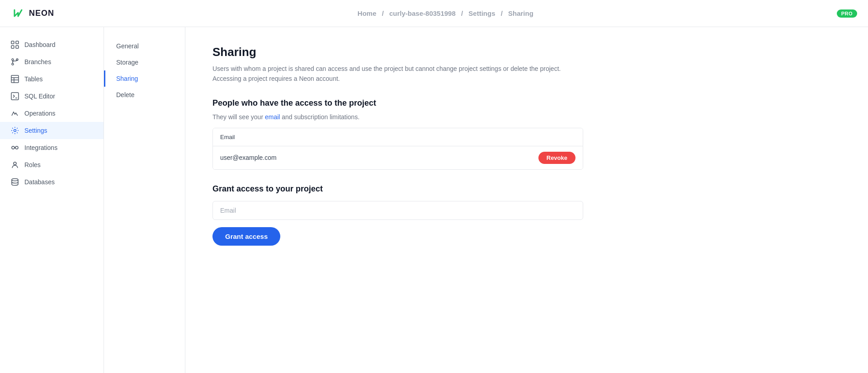 The height and width of the screenshot is (373, 868). Describe the element at coordinates (398, 137) in the screenshot. I see `email-table-header: Email` at that location.